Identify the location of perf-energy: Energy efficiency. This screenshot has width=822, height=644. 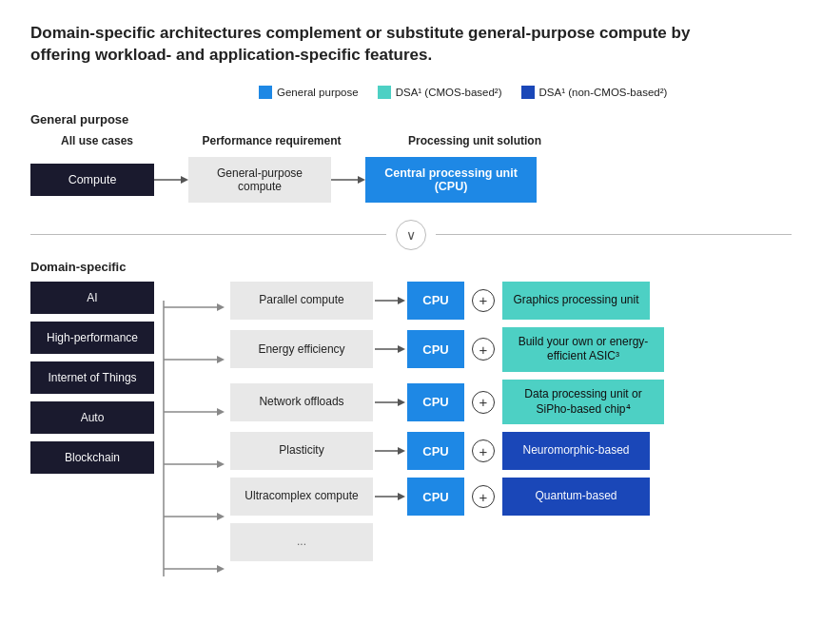
(302, 349).